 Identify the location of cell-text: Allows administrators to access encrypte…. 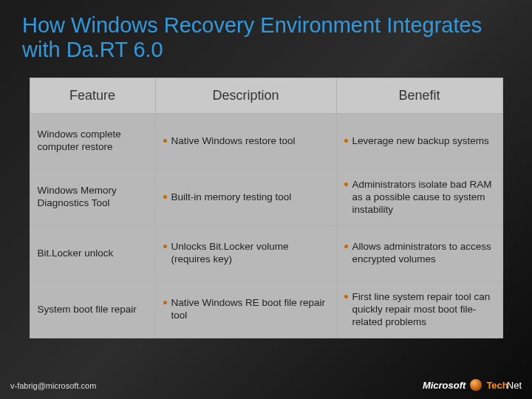
(424, 253).